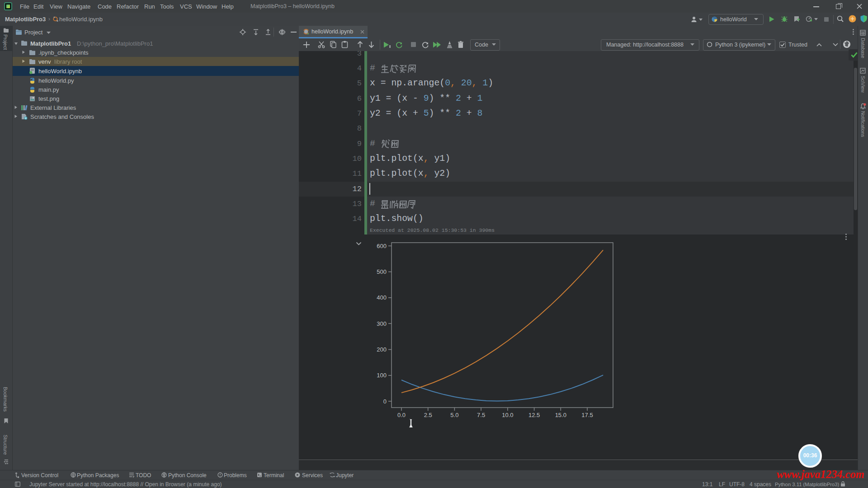 The height and width of the screenshot is (488, 868). I want to click on svg-text: 7.5, so click(481, 415).